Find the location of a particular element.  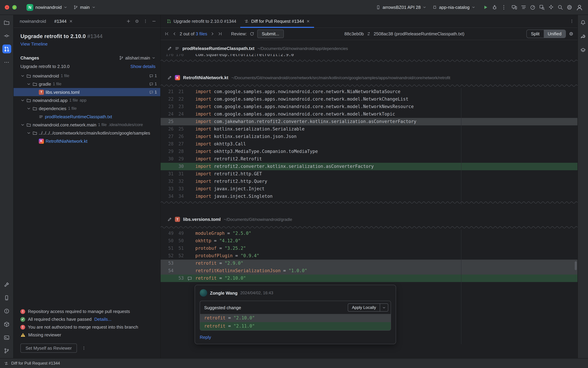

last-file-icon is located at coordinates (220, 34).